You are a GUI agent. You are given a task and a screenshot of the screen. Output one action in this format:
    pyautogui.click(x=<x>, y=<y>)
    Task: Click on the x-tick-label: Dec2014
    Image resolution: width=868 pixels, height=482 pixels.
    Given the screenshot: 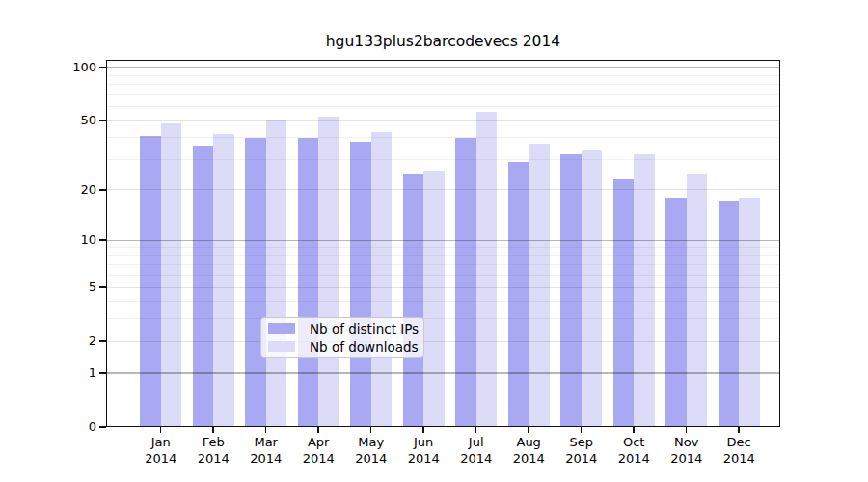 What is the action you would take?
    pyautogui.click(x=739, y=450)
    